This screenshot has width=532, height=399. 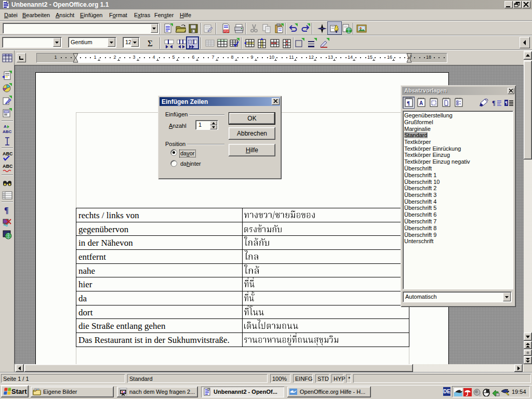 What do you see at coordinates (150, 44) in the screenshot?
I see `svg-text: Σ` at bounding box center [150, 44].